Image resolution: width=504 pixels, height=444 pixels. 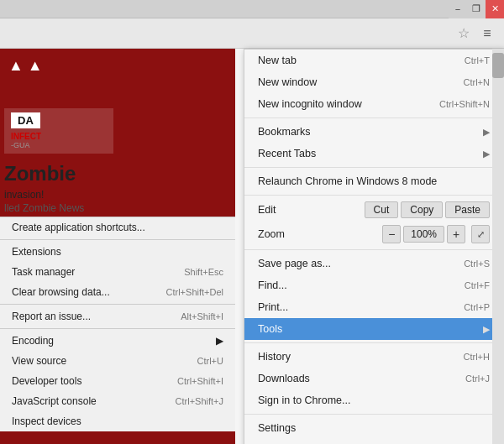 What do you see at coordinates (374, 82) in the screenshot?
I see `new-window-item: New window Ctrl+N` at bounding box center [374, 82].